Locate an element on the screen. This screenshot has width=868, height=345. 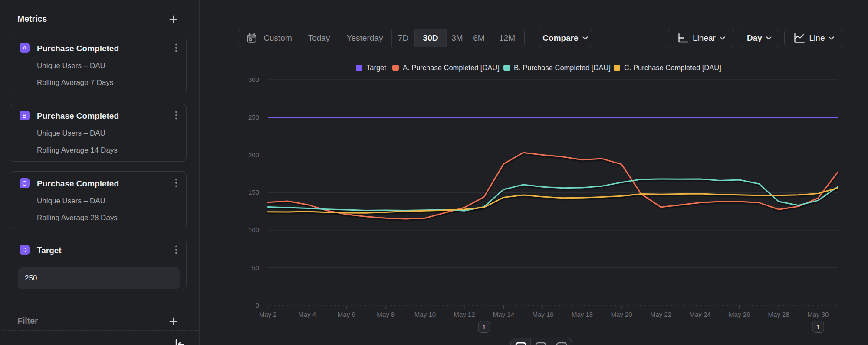
svg-text: May 22 is located at coordinates (661, 315).